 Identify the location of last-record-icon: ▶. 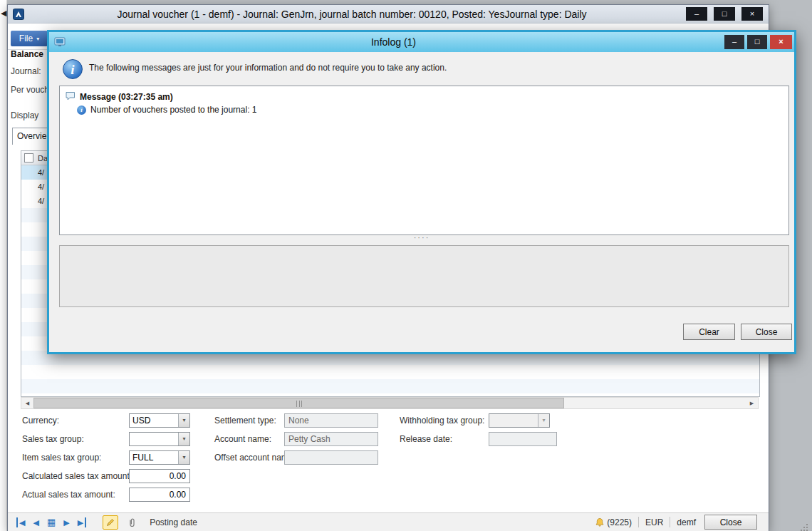
(82, 522).